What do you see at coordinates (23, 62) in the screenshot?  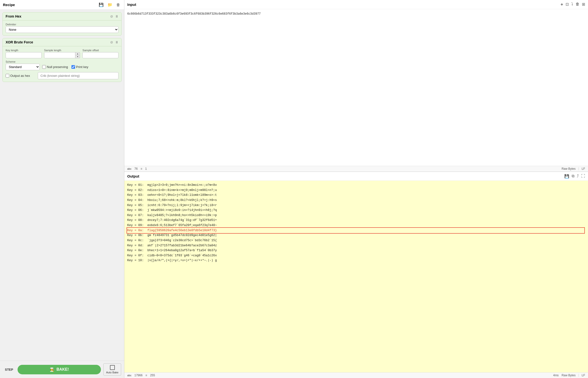 I see `scheme-label: Scheme` at bounding box center [23, 62].